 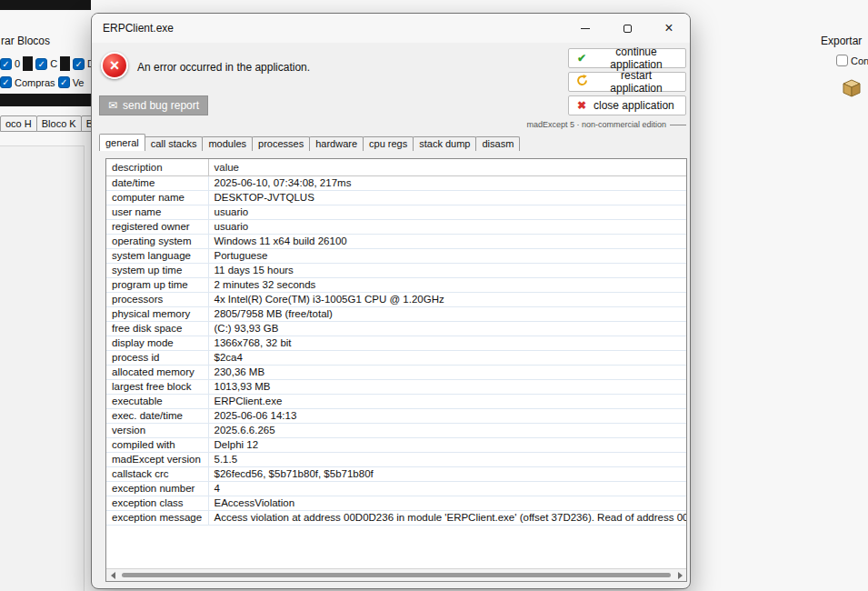 What do you see at coordinates (391, 28) in the screenshot?
I see `titlebar: ERPClient.exe ×` at bounding box center [391, 28].